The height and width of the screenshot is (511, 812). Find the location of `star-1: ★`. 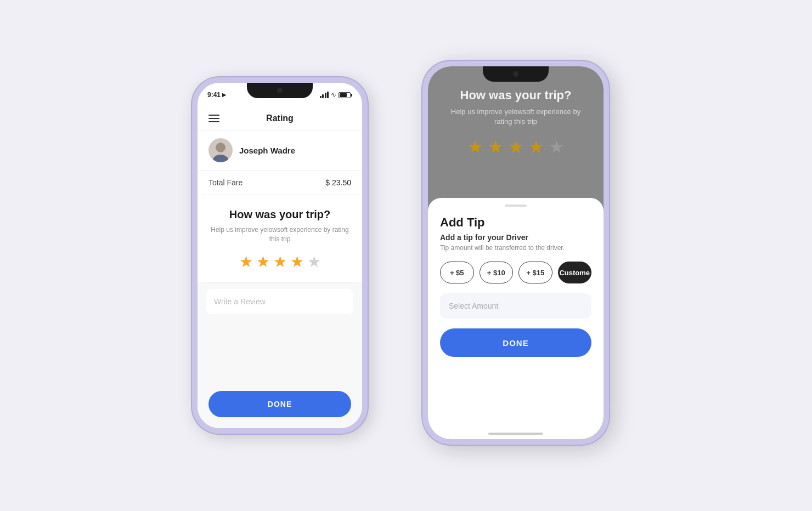

star-1: ★ is located at coordinates (246, 262).